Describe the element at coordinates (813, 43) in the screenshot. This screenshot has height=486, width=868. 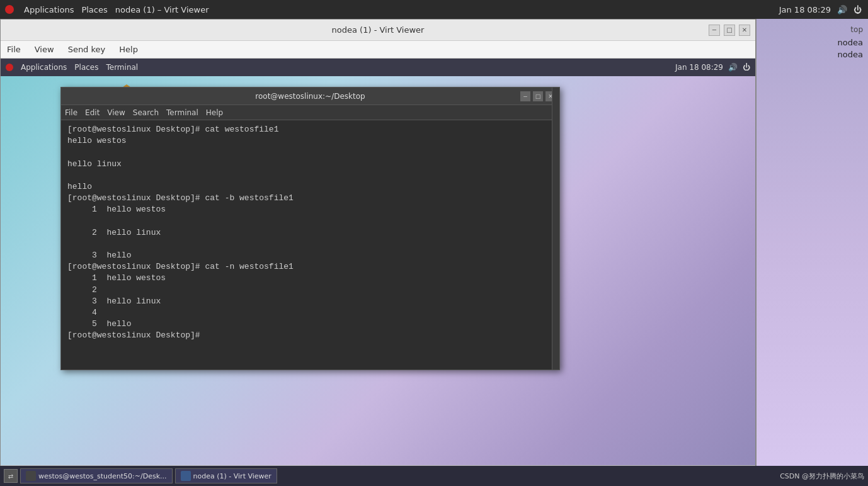
I see `right-panel-item1: nodea` at that location.